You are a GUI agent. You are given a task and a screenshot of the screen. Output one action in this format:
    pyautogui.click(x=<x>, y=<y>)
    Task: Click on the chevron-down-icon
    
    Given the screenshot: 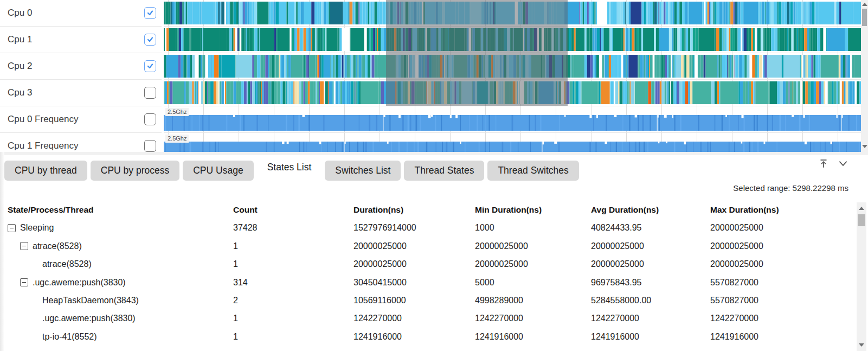 What is the action you would take?
    pyautogui.click(x=843, y=163)
    